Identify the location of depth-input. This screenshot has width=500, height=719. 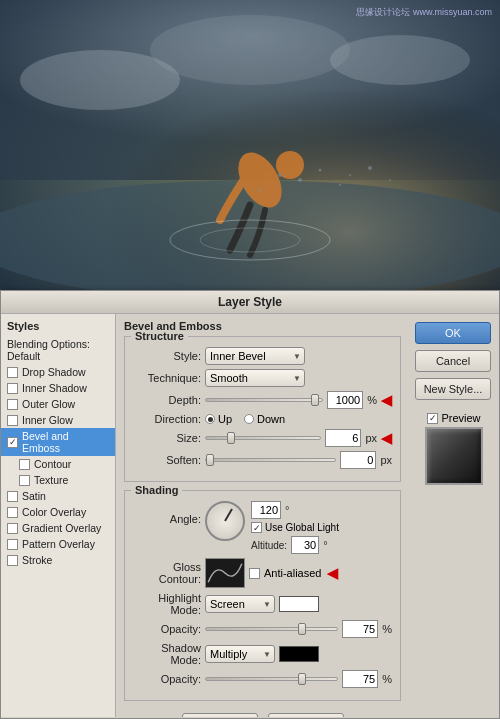
(345, 400).